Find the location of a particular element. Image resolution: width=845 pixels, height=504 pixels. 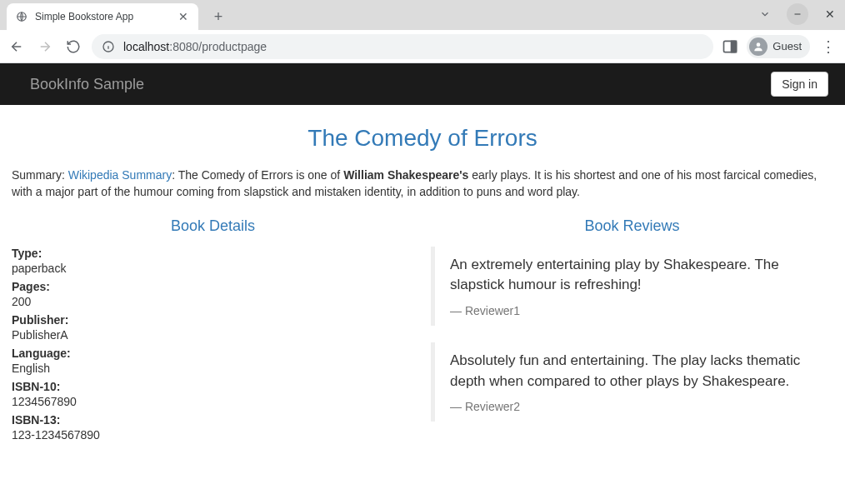

detail-label: Language: is located at coordinates (213, 353).